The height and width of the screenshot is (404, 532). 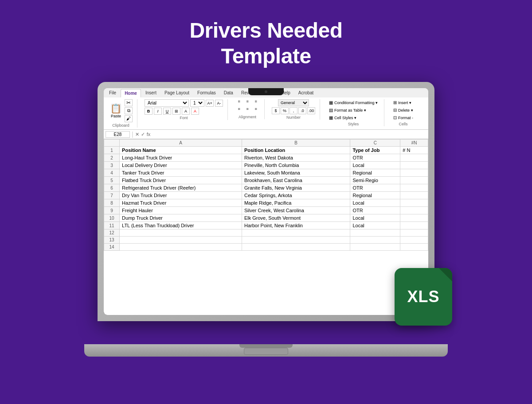 I want to click on cell-b5: Brookhaven, East Carolina, so click(x=296, y=181).